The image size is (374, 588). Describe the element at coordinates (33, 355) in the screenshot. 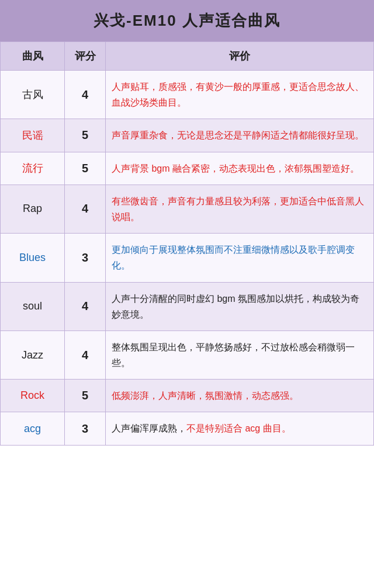

I see `genre-cell: Jazz` at that location.